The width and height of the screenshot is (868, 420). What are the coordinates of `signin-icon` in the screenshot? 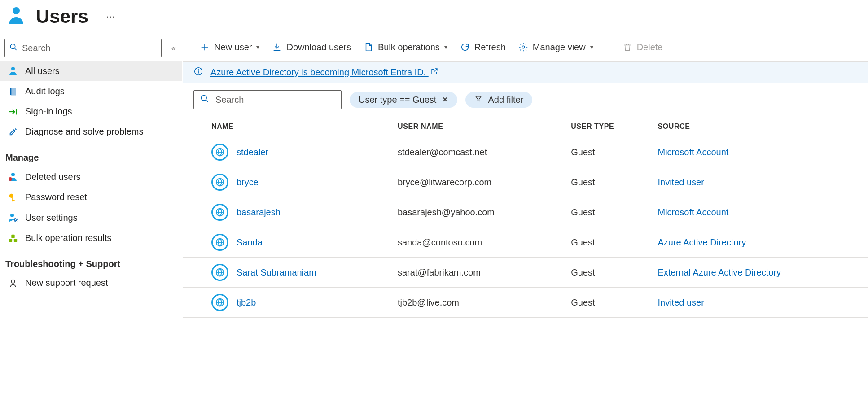 It's located at (13, 112).